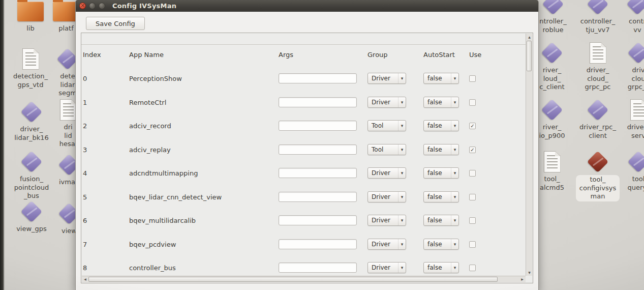 Image resolution: width=644 pixels, height=290 pixels. What do you see at coordinates (85, 221) in the screenshot?
I see `row-index: 6` at bounding box center [85, 221].